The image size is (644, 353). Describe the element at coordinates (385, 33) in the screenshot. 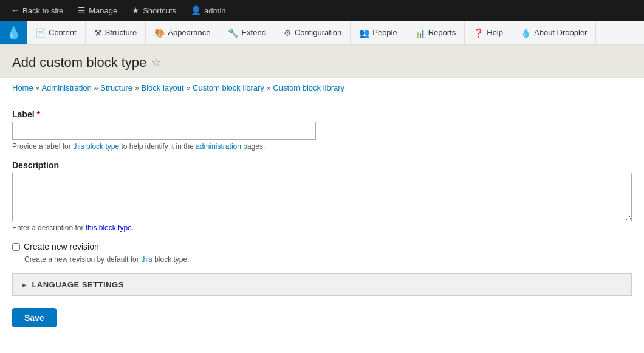

I see `nav-people-label: People` at that location.